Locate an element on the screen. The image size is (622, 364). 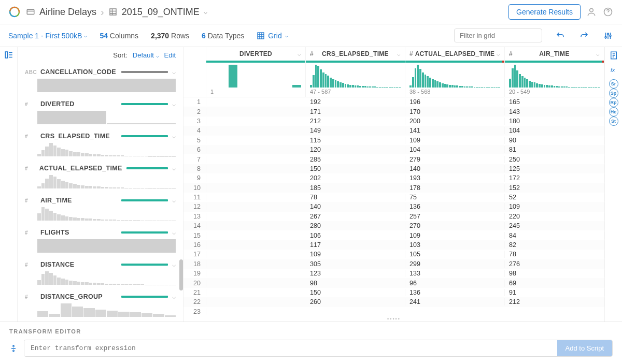
cell: 52 is located at coordinates (555, 197).